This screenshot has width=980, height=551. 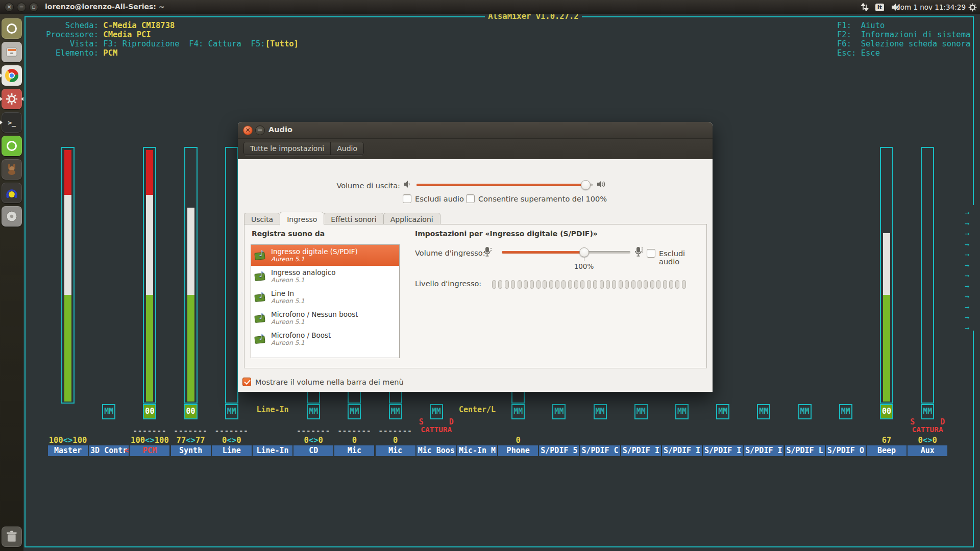 What do you see at coordinates (22, 99) in the screenshot?
I see `focused-indicator` at bounding box center [22, 99].